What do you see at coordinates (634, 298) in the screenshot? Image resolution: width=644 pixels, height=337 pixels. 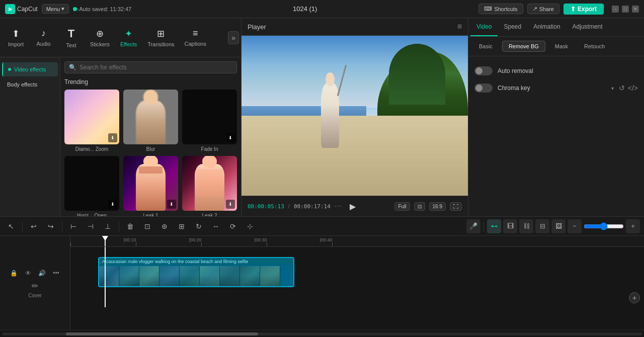 I see `add-track-button: +` at bounding box center [634, 298].